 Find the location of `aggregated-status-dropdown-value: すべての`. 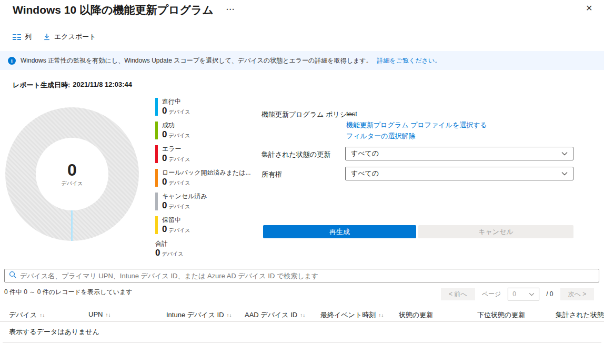

aggregated-status-dropdown-value: すべての is located at coordinates (365, 154).